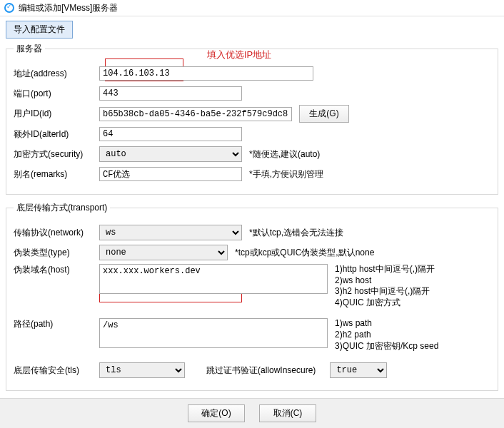 The width and height of the screenshot is (504, 428). I want to click on dialog-button-bar: 确定(O) 取消(C), so click(252, 413).